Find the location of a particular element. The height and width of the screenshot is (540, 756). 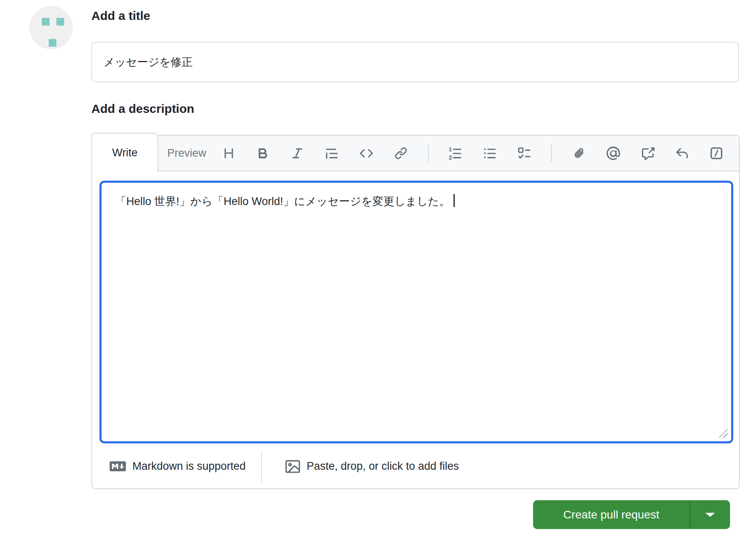

footer-divider is located at coordinates (261, 467).